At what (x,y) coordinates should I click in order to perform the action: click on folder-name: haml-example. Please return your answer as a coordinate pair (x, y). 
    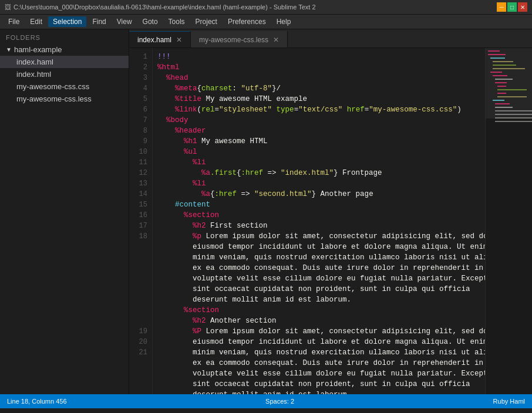
    Looking at the image, I should click on (38, 49).